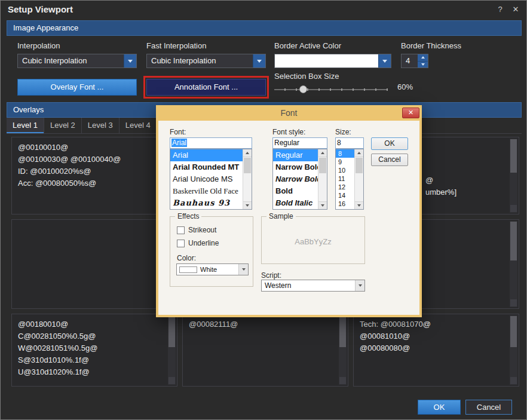 This screenshot has height=420, width=527. I want to click on size-option: 10, so click(345, 170).